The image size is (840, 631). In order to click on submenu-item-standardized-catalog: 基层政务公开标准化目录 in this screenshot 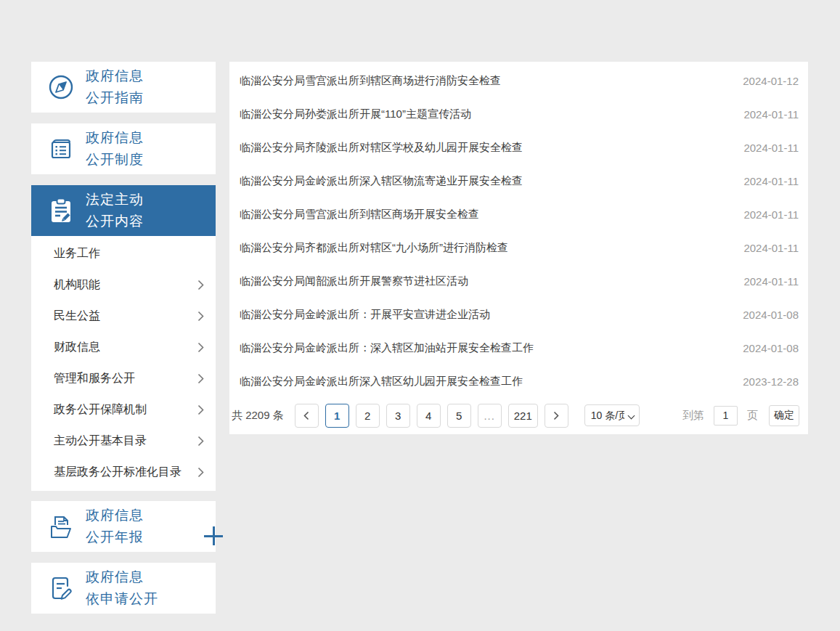, I will do `click(123, 472)`.